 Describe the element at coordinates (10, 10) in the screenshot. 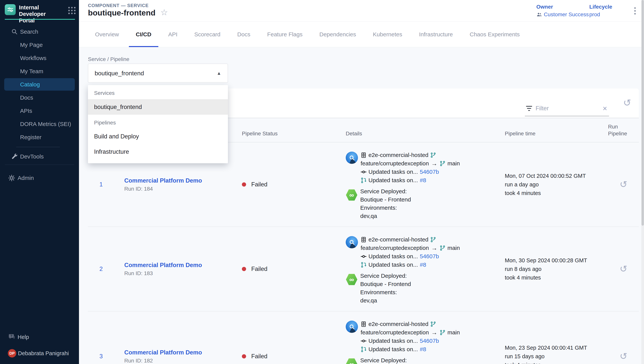

I see `app-logo-icon` at that location.